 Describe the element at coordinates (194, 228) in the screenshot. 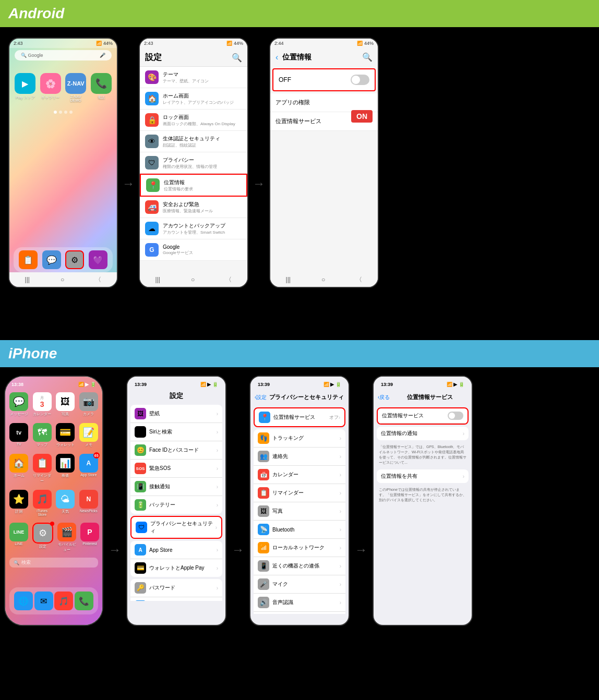

I see `settings-account: ☁ アカウントとバックアップ アカウントを管理、Smart Switch` at that location.